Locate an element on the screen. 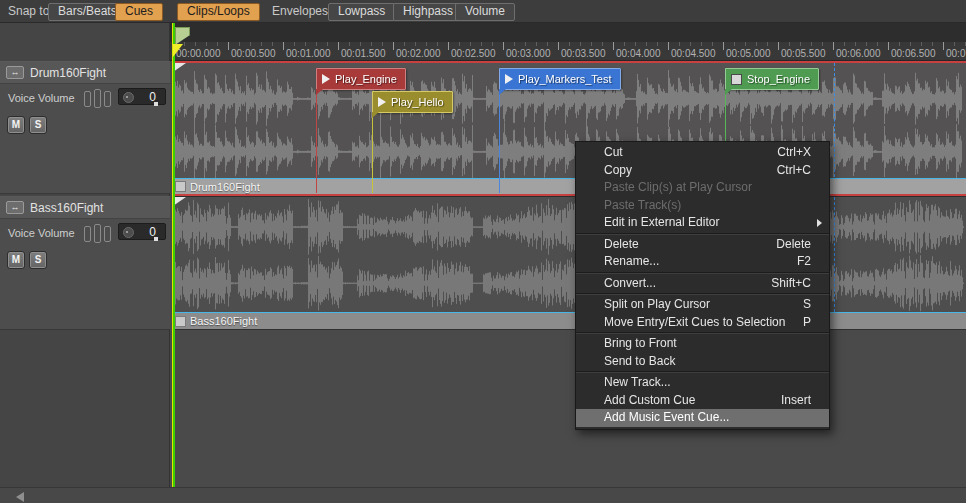 This screenshot has width=966, height=503. exit-cue-line is located at coordinates (834, 120).